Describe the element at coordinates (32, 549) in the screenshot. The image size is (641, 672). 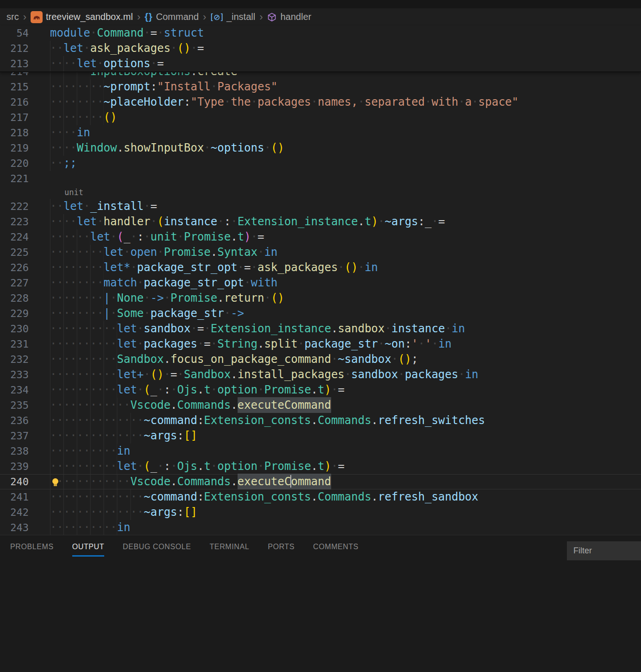
I see `panel-tab-problems: PROBLEMS` at that location.